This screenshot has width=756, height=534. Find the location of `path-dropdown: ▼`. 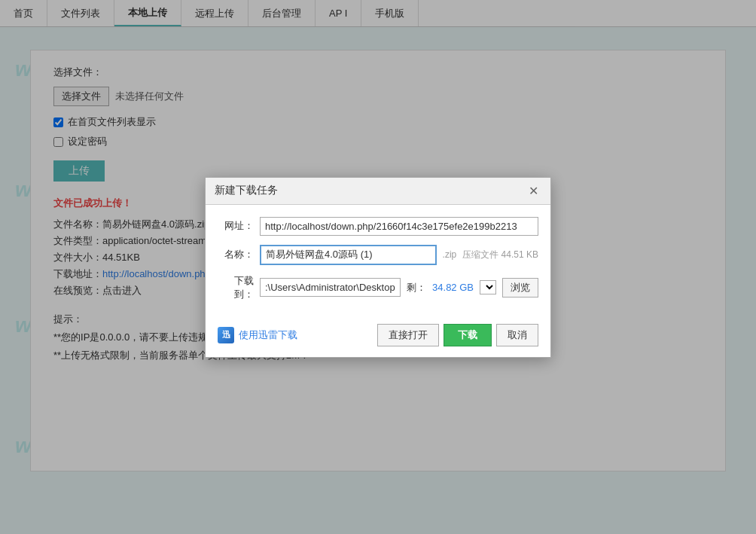

path-dropdown: ▼ is located at coordinates (488, 288).